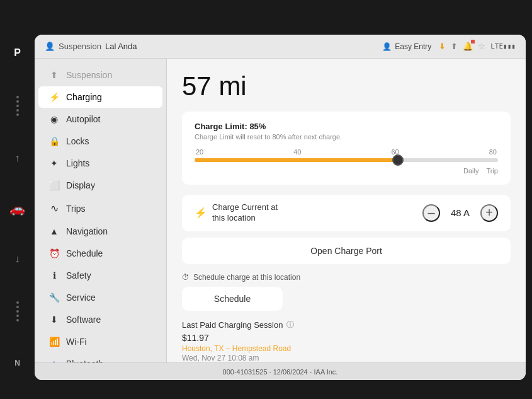 Image resolution: width=532 pixels, height=399 pixels. I want to click on battery-miles: 57 mi, so click(346, 86).